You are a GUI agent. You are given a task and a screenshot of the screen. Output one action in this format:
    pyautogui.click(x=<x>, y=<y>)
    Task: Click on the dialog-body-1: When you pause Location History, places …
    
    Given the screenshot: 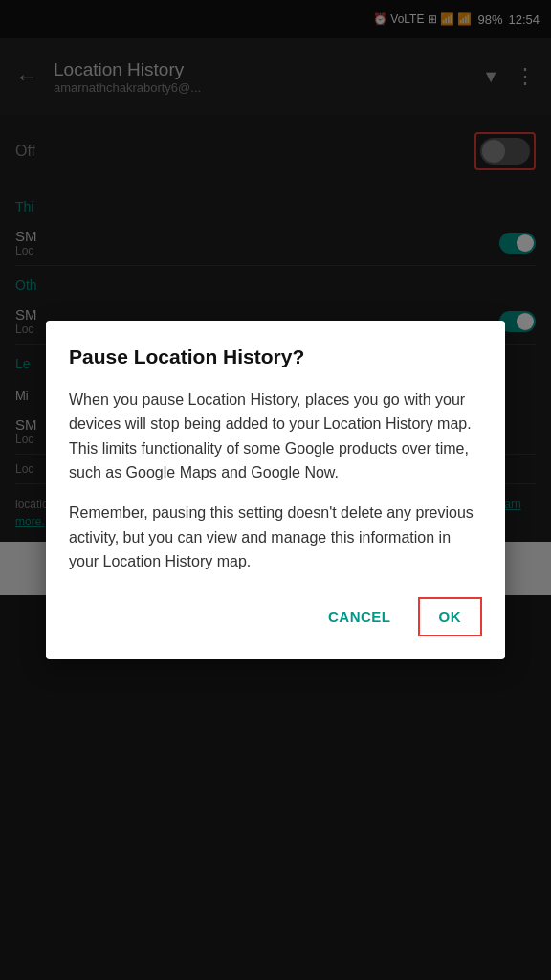 What is the action you would take?
    pyautogui.click(x=276, y=436)
    